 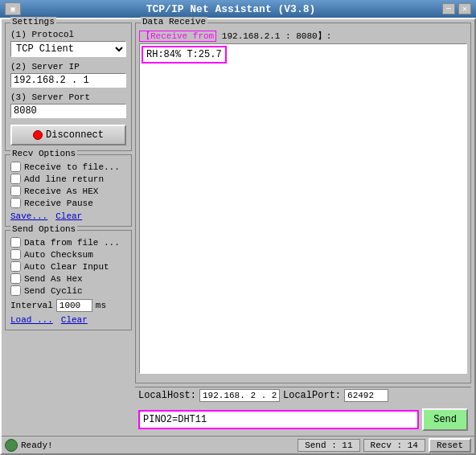 What do you see at coordinates (68, 49) in the screenshot?
I see `protocol-select: TCP Client TCP Server UDP Client UDP Ser…` at bounding box center [68, 49].